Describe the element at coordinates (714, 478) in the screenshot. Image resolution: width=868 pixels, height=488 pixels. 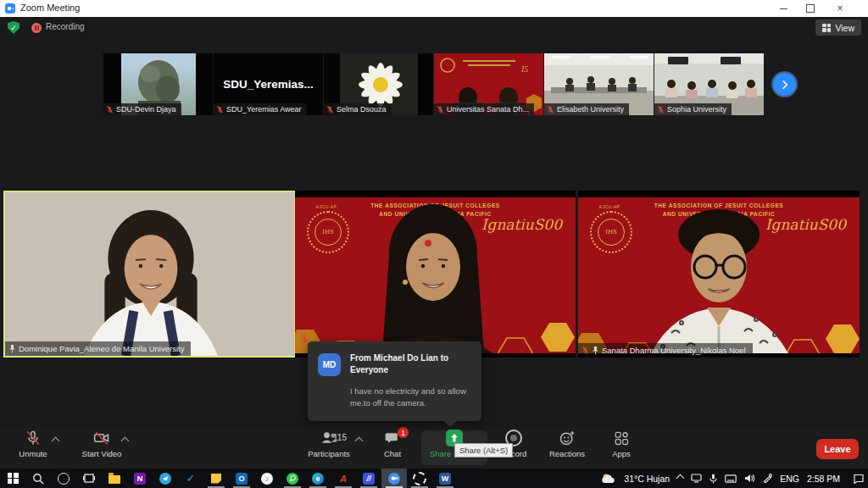
I see `system-tray: 31°C Hujan ENG 2:58 PM` at that location.